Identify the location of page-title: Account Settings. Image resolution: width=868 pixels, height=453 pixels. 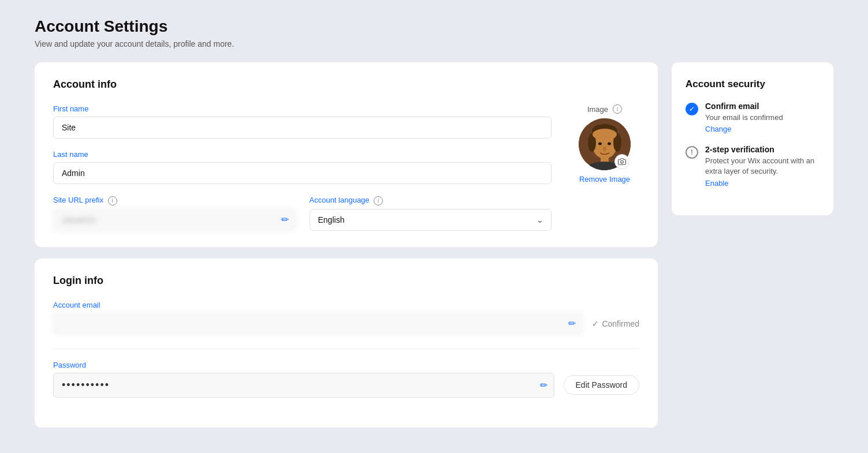
(434, 27).